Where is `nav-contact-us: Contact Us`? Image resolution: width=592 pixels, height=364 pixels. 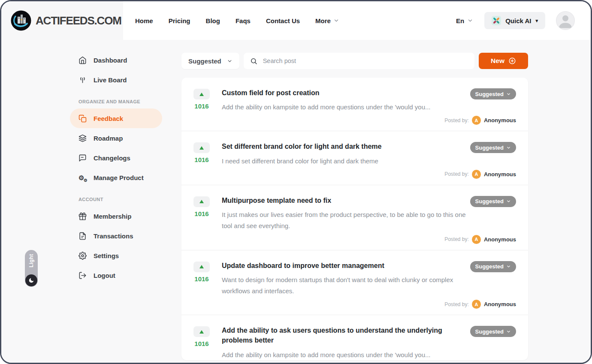
nav-contact-us: Contact Us is located at coordinates (283, 21).